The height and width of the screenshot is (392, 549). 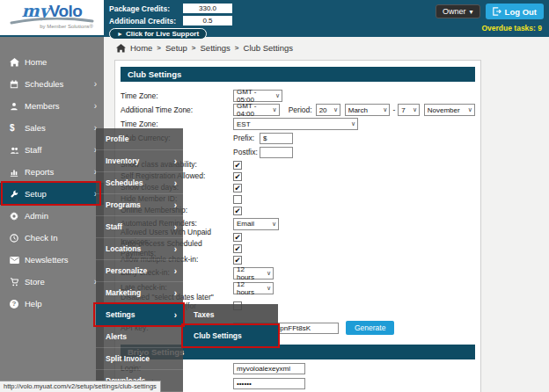 What do you see at coordinates (18, 106) in the screenshot?
I see `user-icon` at bounding box center [18, 106].